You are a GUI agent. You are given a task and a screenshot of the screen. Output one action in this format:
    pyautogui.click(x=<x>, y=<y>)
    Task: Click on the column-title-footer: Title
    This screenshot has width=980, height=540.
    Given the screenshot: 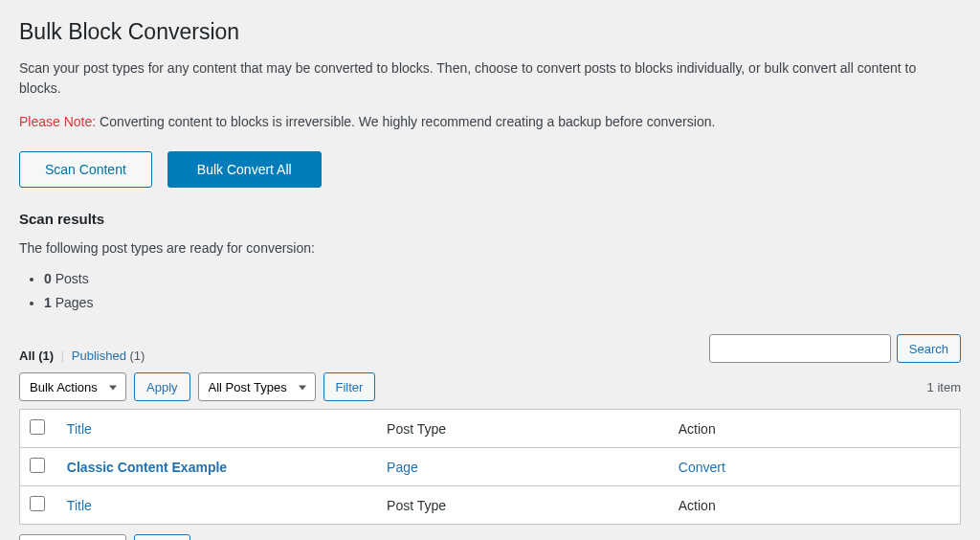 What is the action you would take?
    pyautogui.click(x=217, y=506)
    